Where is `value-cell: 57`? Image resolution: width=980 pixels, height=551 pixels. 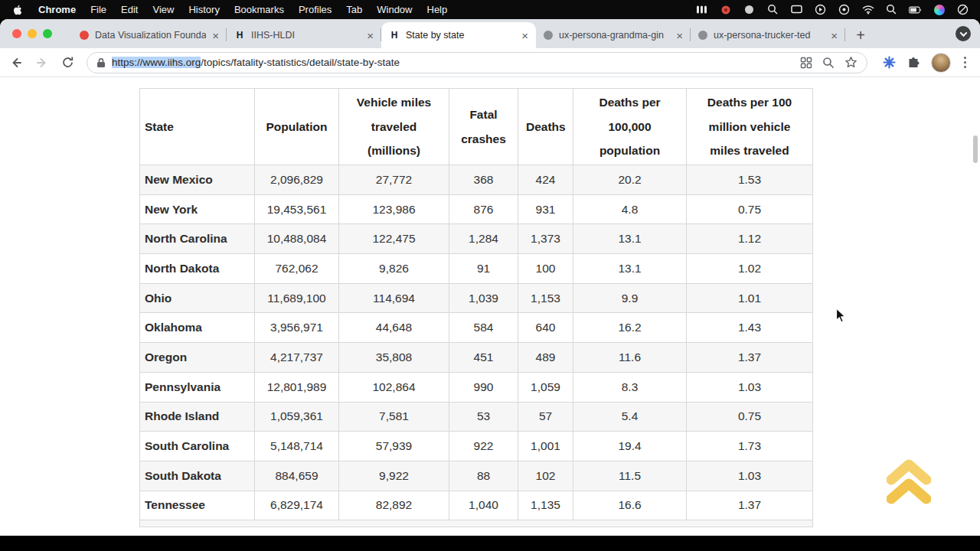 value-cell: 57 is located at coordinates (546, 416).